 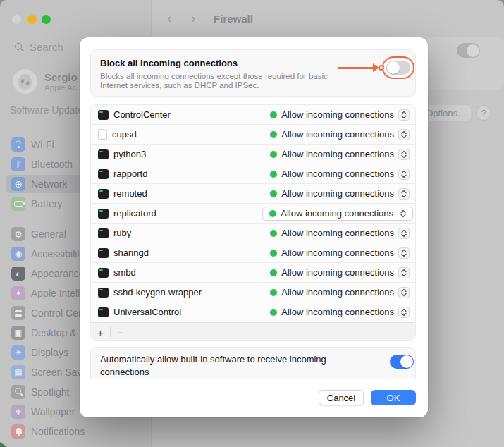 What do you see at coordinates (47, 20) in the screenshot?
I see `zoom-button` at bounding box center [47, 20].